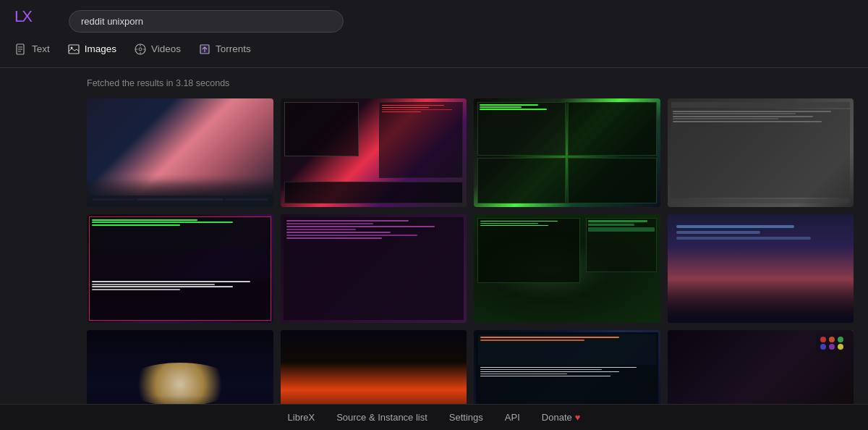  Describe the element at coordinates (382, 417) in the screenshot. I see `footer-source-instance-link: Source & Instance list` at that location.